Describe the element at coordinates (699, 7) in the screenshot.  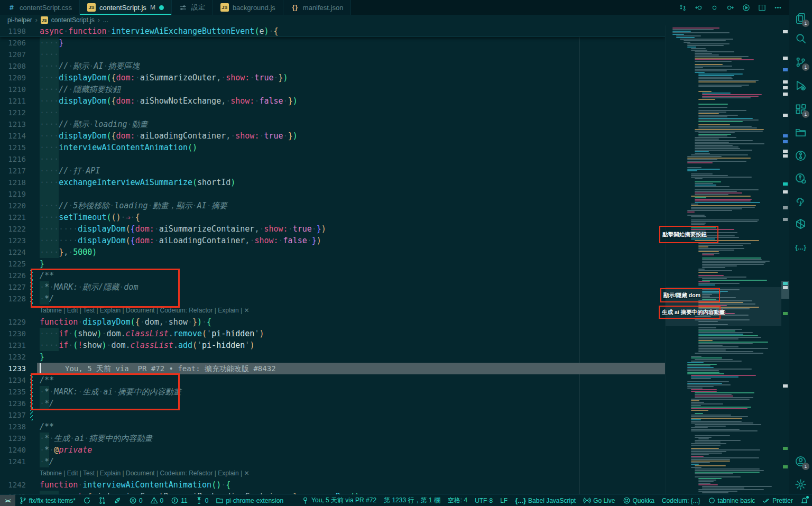
I see `nav-back-icon` at that location.